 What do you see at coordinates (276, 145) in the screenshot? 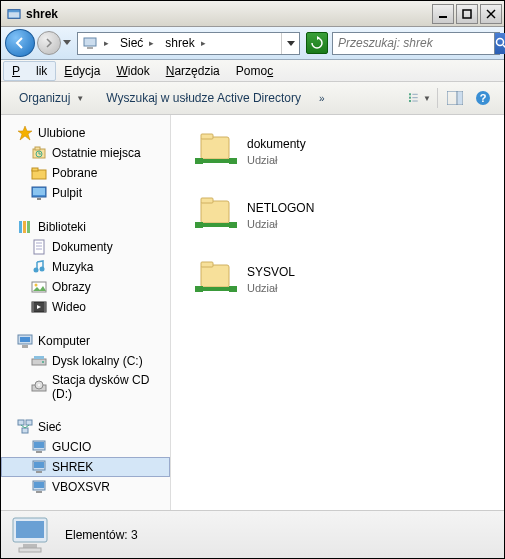
I see `item-name: dokumenty` at bounding box center [276, 145].